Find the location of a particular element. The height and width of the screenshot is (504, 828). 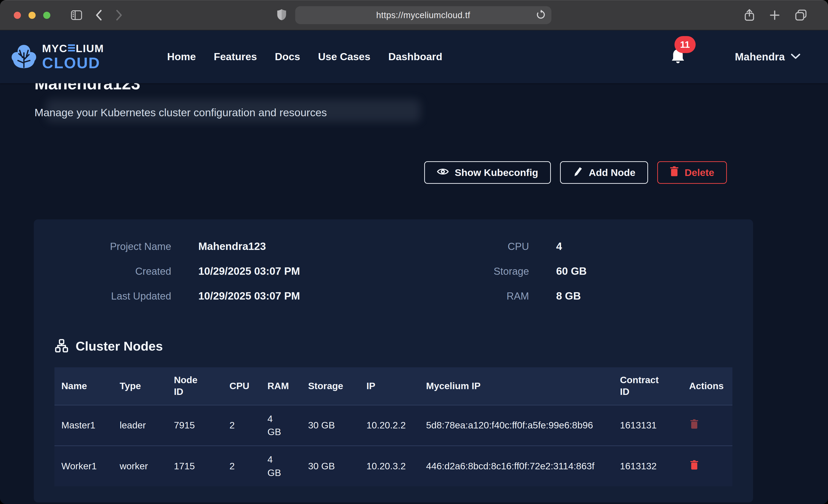

brand-wordmark: MYCLIUM CLOUD is located at coordinates (73, 57).